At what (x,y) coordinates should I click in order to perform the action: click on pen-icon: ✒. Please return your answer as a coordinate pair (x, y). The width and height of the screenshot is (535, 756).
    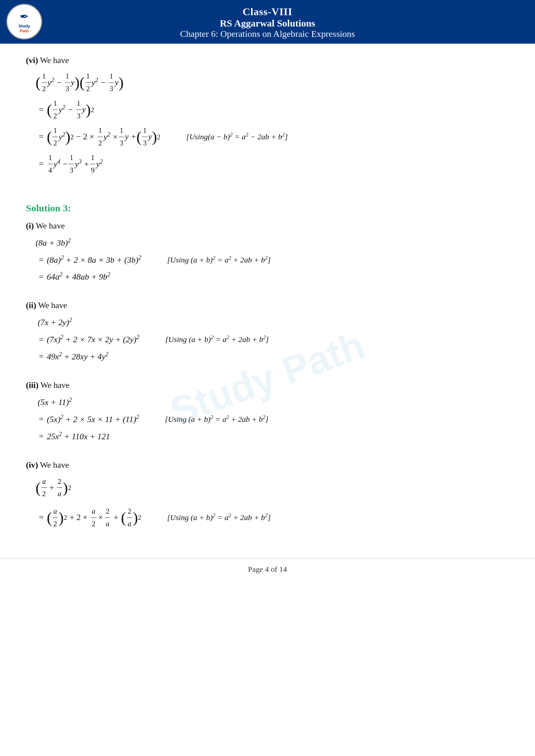
    Looking at the image, I should click on (24, 16).